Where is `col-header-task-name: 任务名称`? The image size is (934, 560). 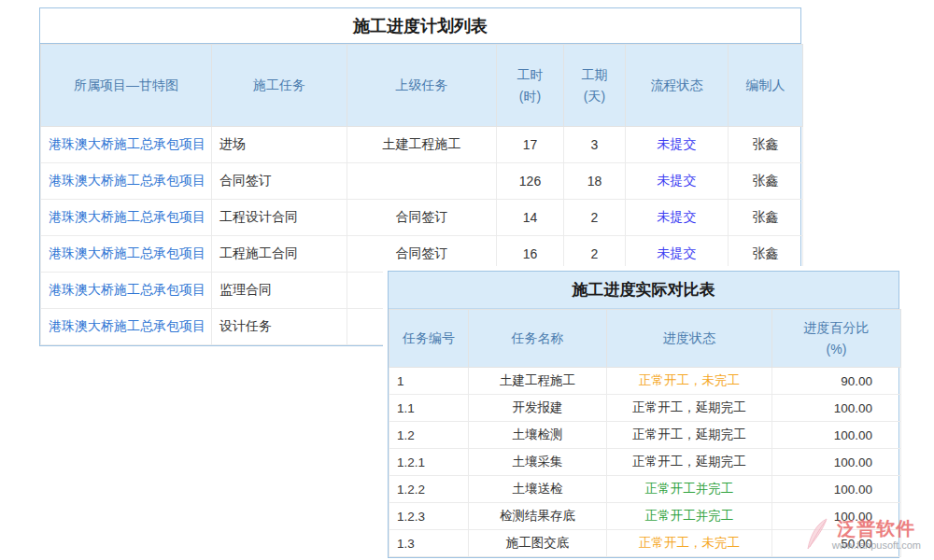 col-header-task-name: 任务名称 is located at coordinates (538, 339).